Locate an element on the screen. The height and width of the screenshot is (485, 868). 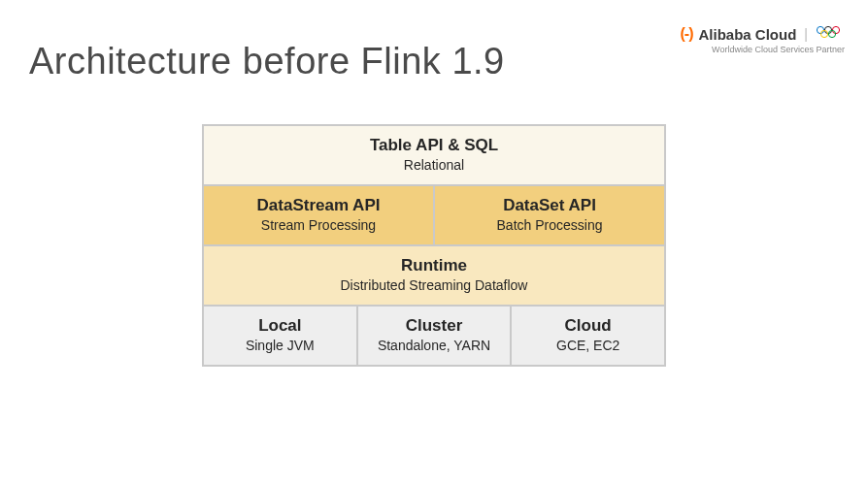
layer-title: DataStream API is located at coordinates (318, 206).